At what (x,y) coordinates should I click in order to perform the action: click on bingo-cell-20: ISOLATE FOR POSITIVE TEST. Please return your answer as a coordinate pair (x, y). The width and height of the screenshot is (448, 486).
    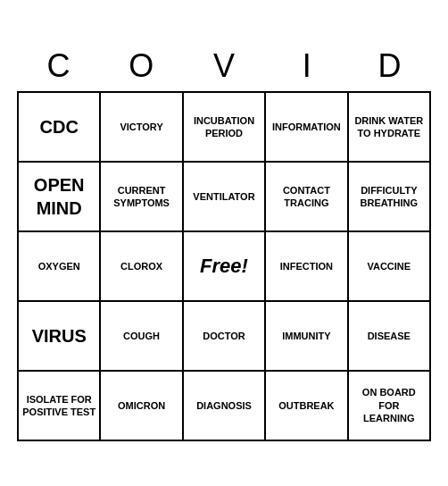
    Looking at the image, I should click on (60, 406).